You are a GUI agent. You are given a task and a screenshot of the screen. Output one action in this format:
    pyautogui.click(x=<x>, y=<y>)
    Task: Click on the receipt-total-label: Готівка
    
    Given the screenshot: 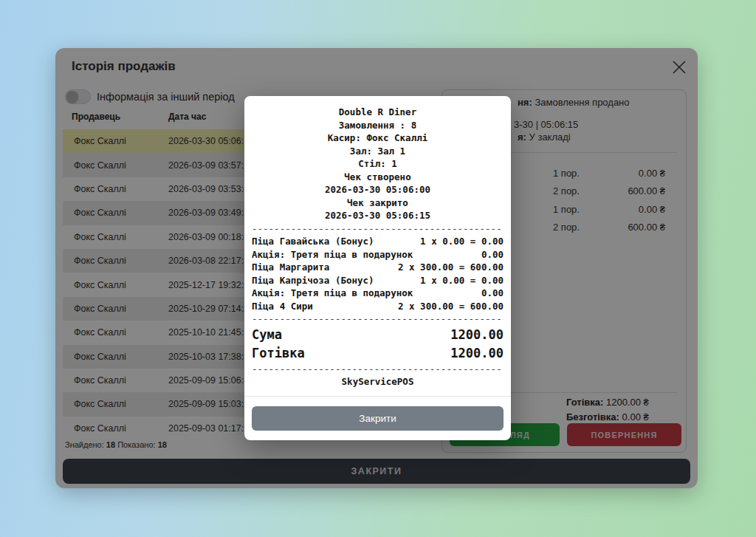 What is the action you would take?
    pyautogui.click(x=278, y=353)
    